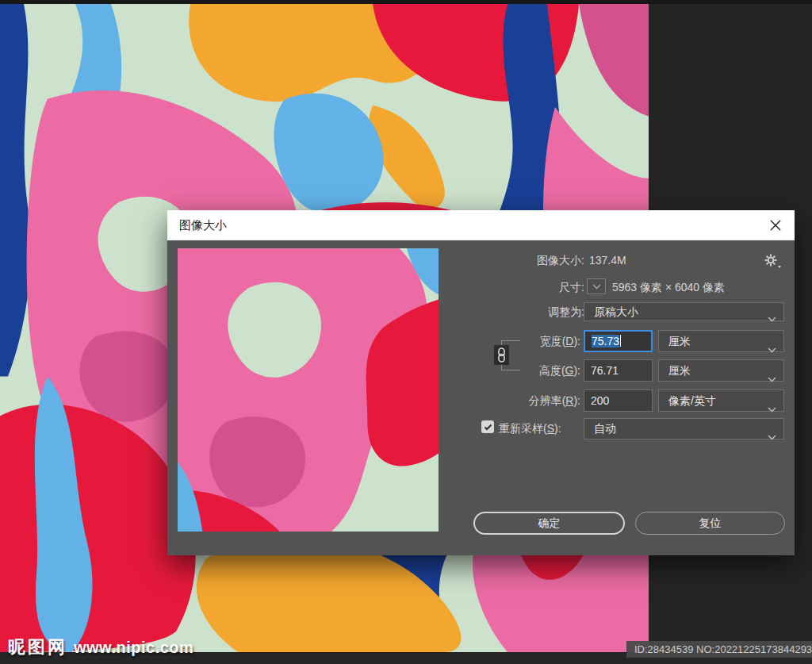 The image size is (812, 664). What do you see at coordinates (530, 429) in the screenshot?
I see `resample-label: 重新采样(S):` at bounding box center [530, 429].